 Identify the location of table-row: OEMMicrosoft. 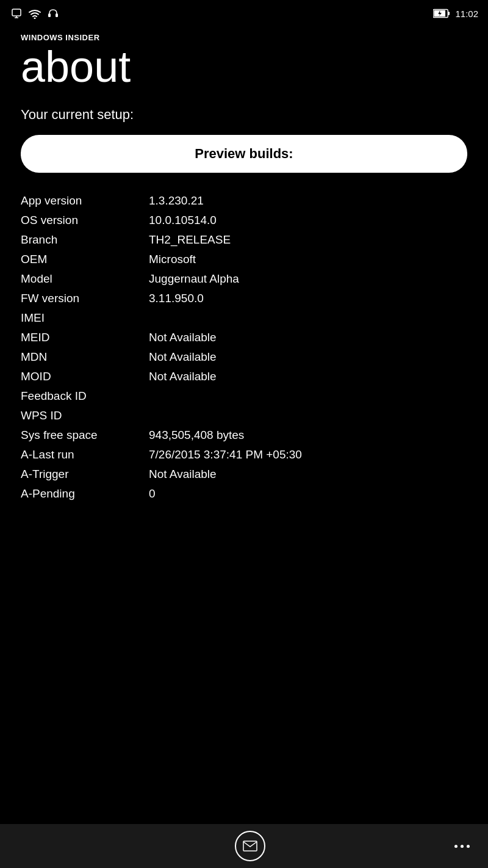
(244, 259).